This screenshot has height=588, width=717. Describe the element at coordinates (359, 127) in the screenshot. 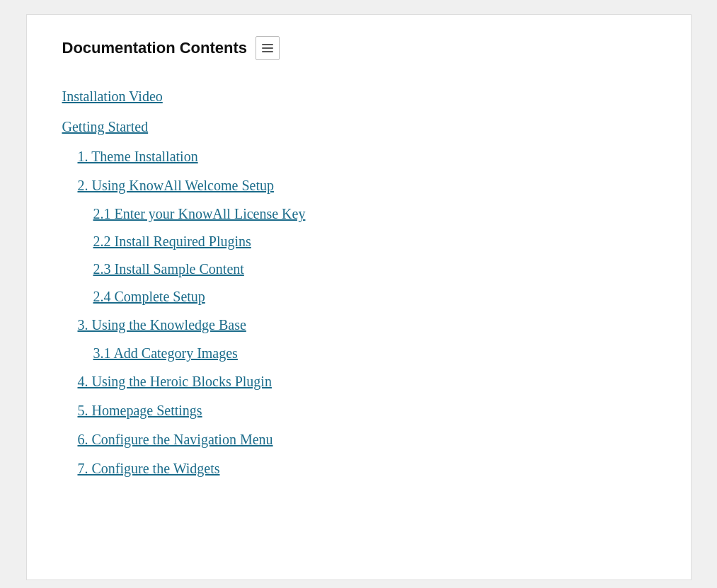

I see `nav-link-1: Getting Started` at that location.